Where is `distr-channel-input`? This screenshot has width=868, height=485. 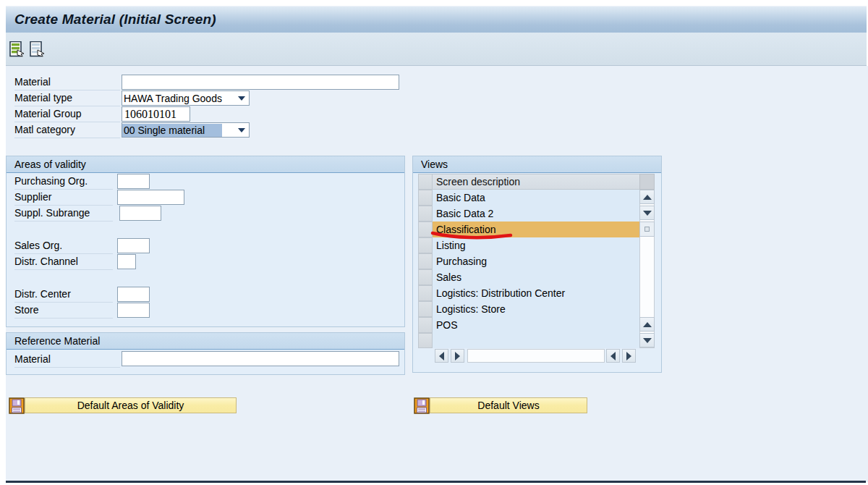
distr-channel-input is located at coordinates (127, 262).